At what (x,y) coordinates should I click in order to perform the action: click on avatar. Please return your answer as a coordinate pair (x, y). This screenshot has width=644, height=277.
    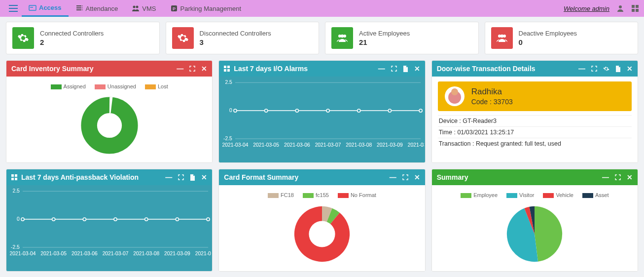
    Looking at the image, I should click on (455, 96).